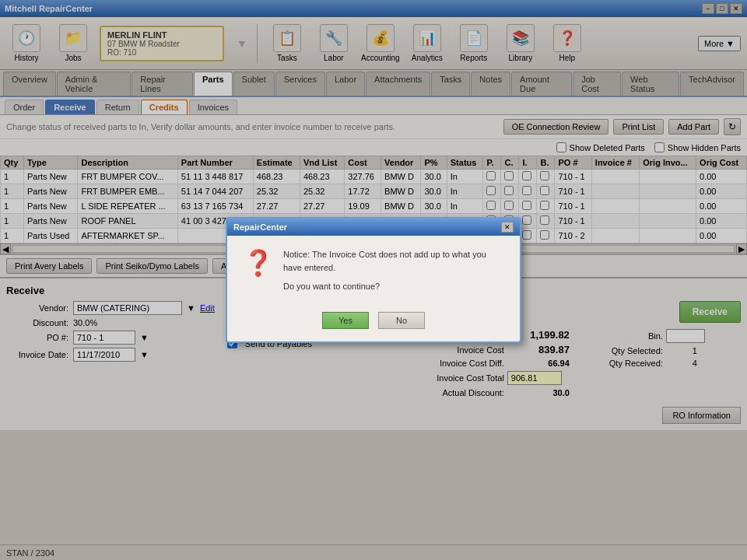 This screenshot has height=560, width=747. I want to click on dialog-yes-button: Yes, so click(345, 320).